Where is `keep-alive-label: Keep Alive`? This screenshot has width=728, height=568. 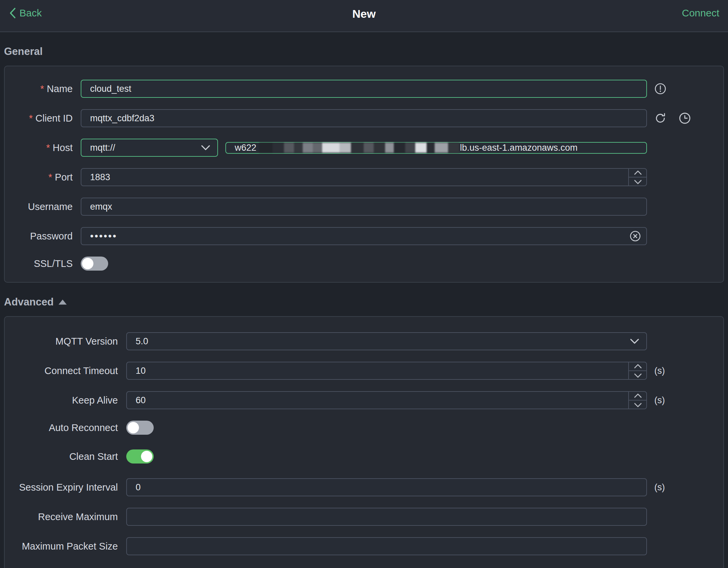
keep-alive-label: Keep Alive is located at coordinates (61, 401).